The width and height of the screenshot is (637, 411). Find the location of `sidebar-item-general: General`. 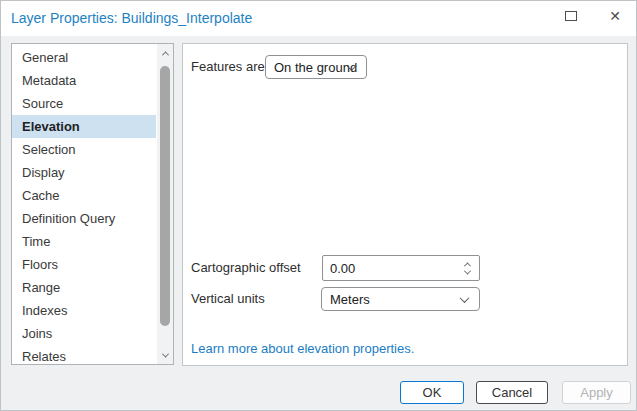

sidebar-item-general: General is located at coordinates (84, 58).